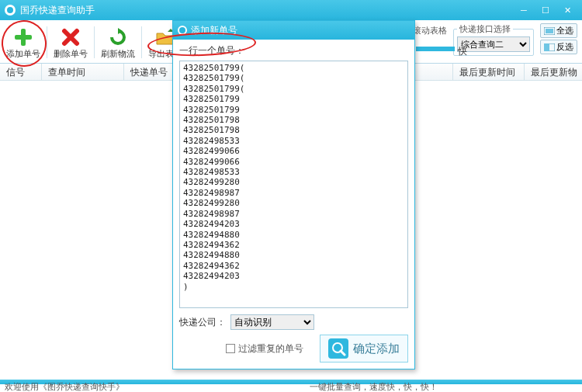  What do you see at coordinates (364, 349) in the screenshot?
I see `confirm-add-button: 确定添加` at bounding box center [364, 349].